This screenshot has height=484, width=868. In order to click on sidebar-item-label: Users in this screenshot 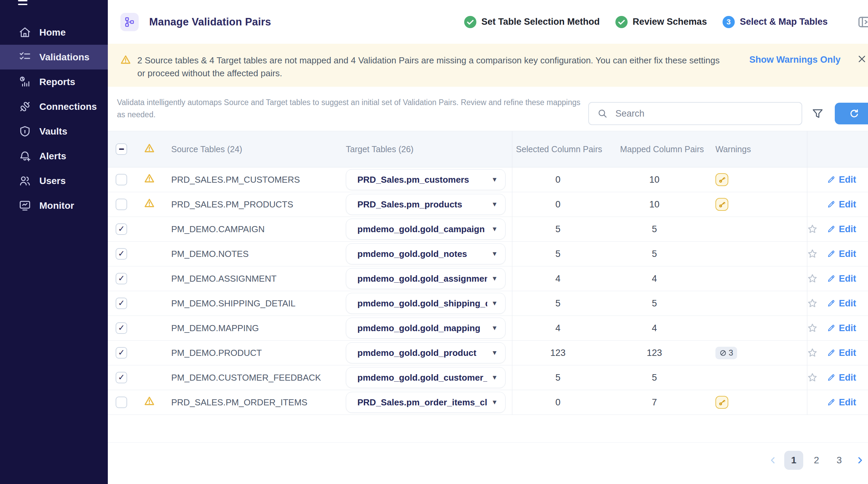, I will do `click(53, 181)`.